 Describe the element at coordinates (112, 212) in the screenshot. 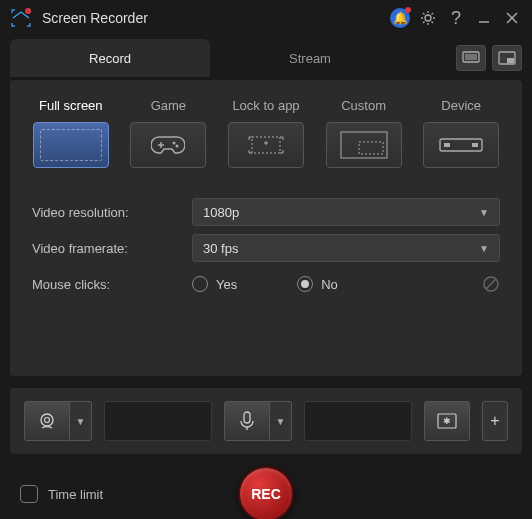

I see `resolution-label: Video resolution:` at that location.